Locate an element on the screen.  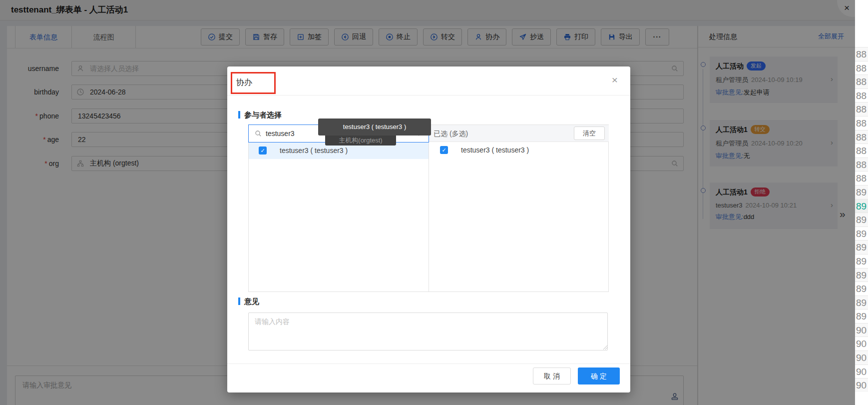
row-number-column: 88 88 88 88 88 88 88 88 88 88 89 89 is located at coordinates (862, 220).